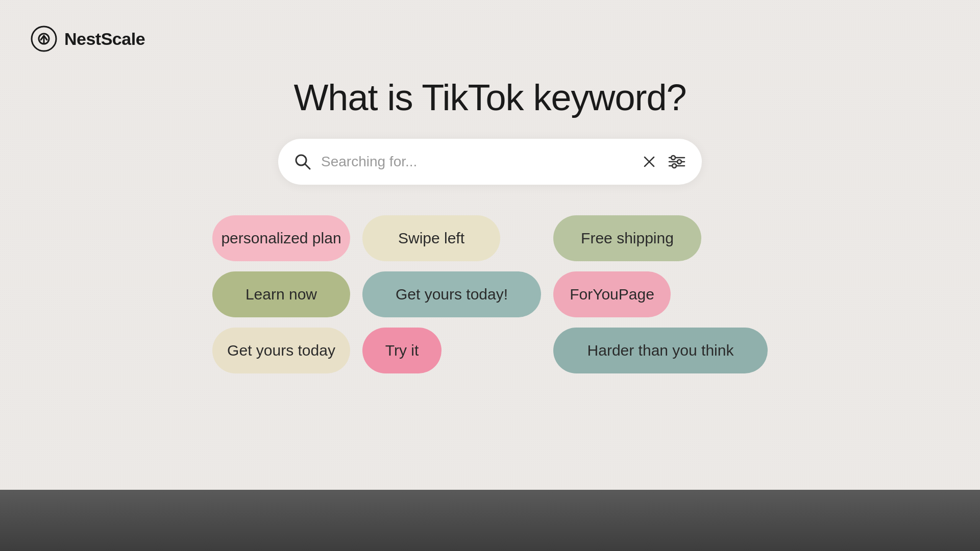  What do you see at coordinates (303, 162) in the screenshot?
I see `search-icon` at bounding box center [303, 162].